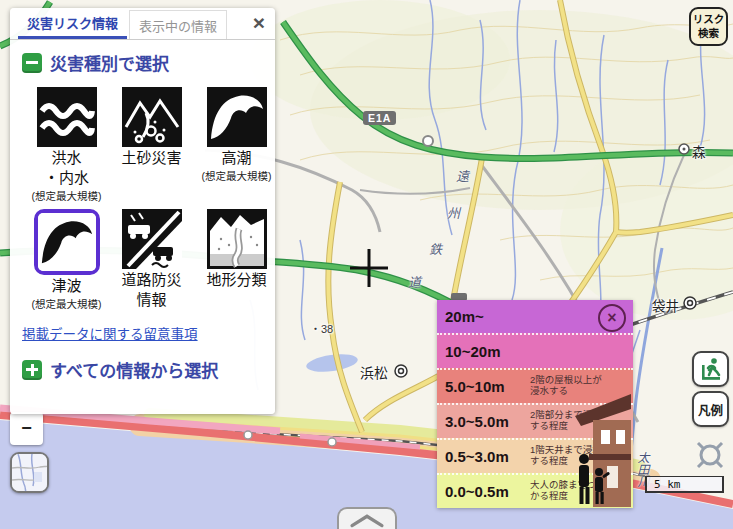  What do you see at coordinates (66, 260) in the screenshot?
I see `disaster-type-tsunami: 津波 (想定最大規模)` at bounding box center [66, 260].